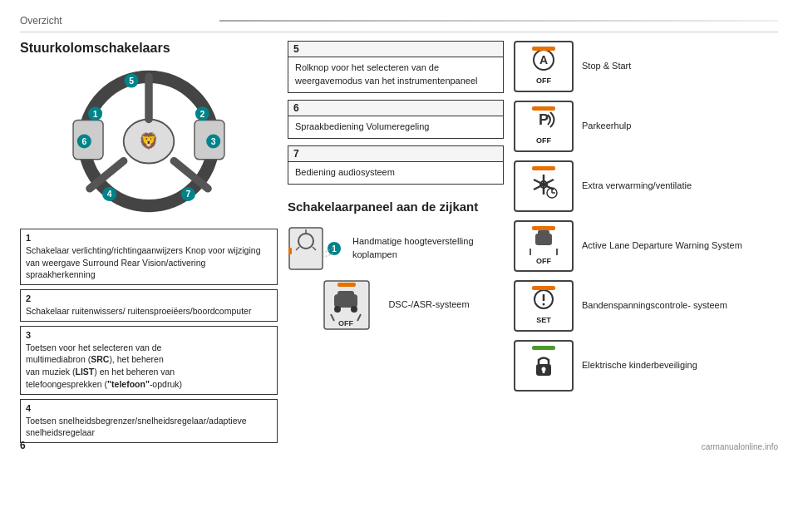  I want to click on lane-departure-desc: Active Lane Departure Warning System, so click(662, 246).